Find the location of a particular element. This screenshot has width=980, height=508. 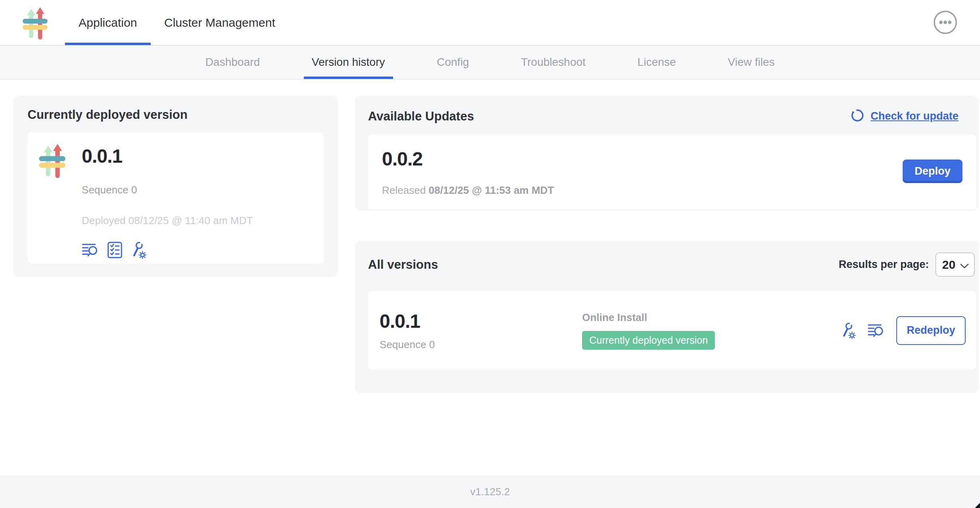

row-sequence: Sequence 0 is located at coordinates (481, 345).